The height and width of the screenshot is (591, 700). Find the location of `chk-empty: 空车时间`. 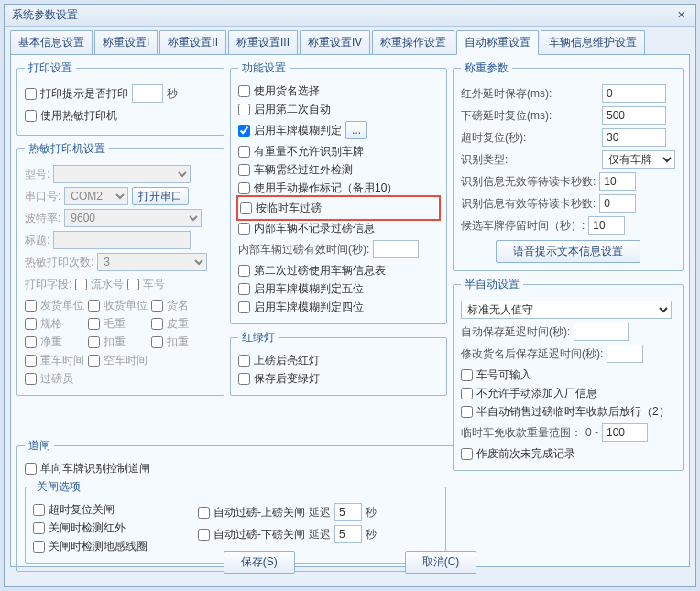

chk-empty: 空车时间 is located at coordinates (136, 360).